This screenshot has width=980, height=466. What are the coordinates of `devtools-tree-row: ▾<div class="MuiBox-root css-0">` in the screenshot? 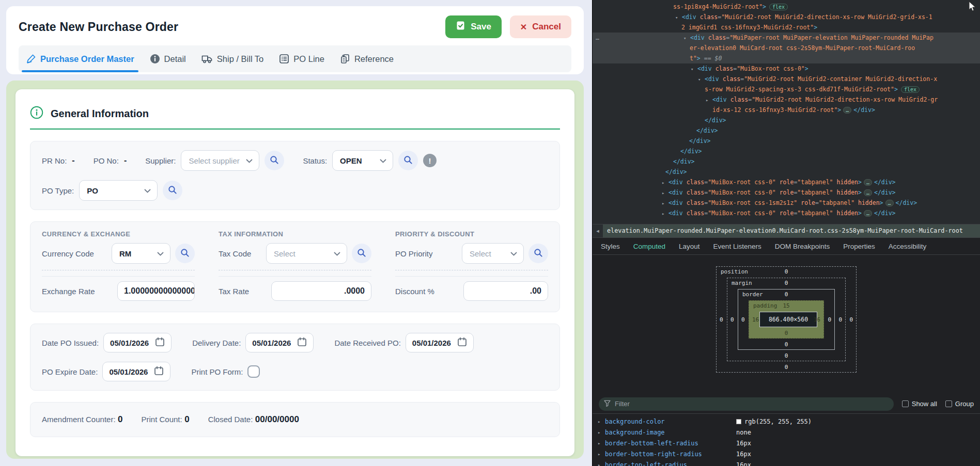 It's located at (786, 69).